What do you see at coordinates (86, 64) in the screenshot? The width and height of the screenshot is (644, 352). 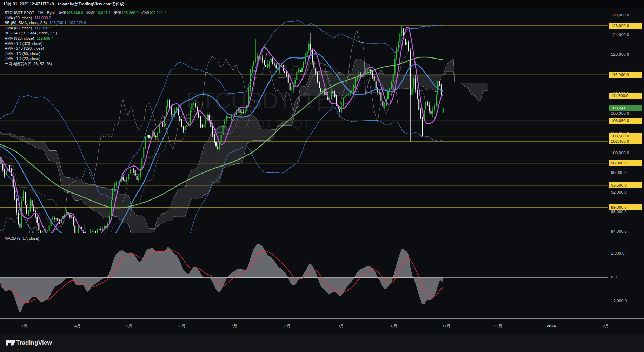 I see `legend-indicator-row: 一目均衡表® (9, 26, 52, 26)` at bounding box center [86, 64].